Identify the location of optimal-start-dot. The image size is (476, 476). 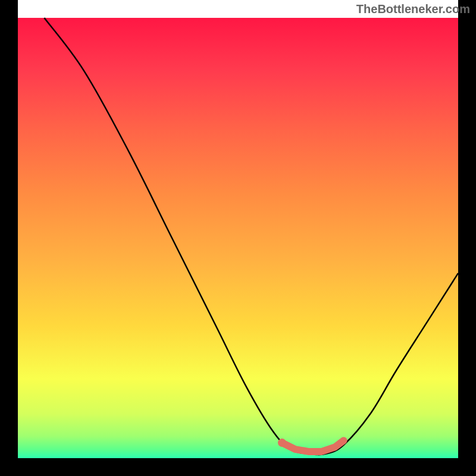
(282, 443).